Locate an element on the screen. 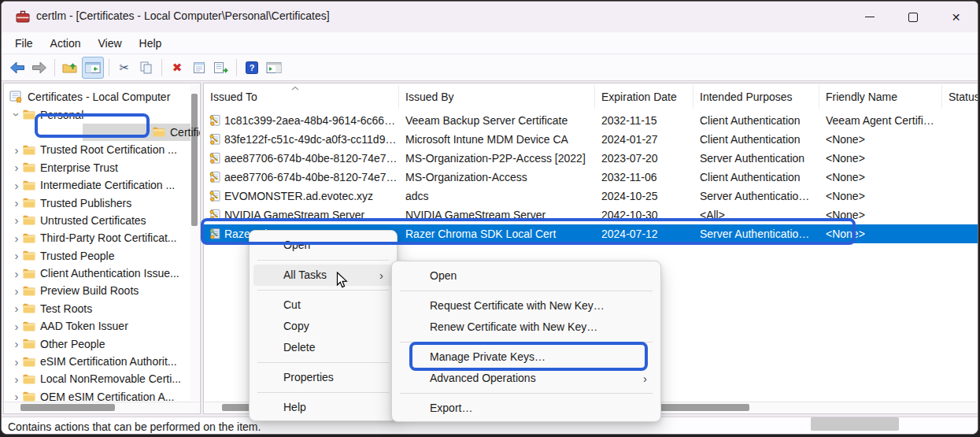 This screenshot has height=437, width=980. context-menu: Open All Tasks› Cut Copy Delete Properti… is located at coordinates (323, 326).